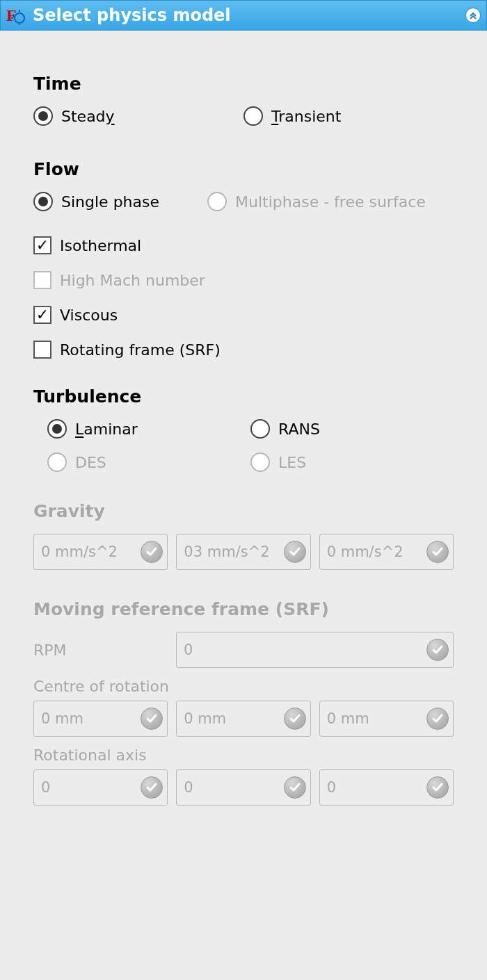 The width and height of the screenshot is (487, 980). Describe the element at coordinates (100, 246) in the screenshot. I see `checkbox-isothermal-label: Isothermal` at that location.